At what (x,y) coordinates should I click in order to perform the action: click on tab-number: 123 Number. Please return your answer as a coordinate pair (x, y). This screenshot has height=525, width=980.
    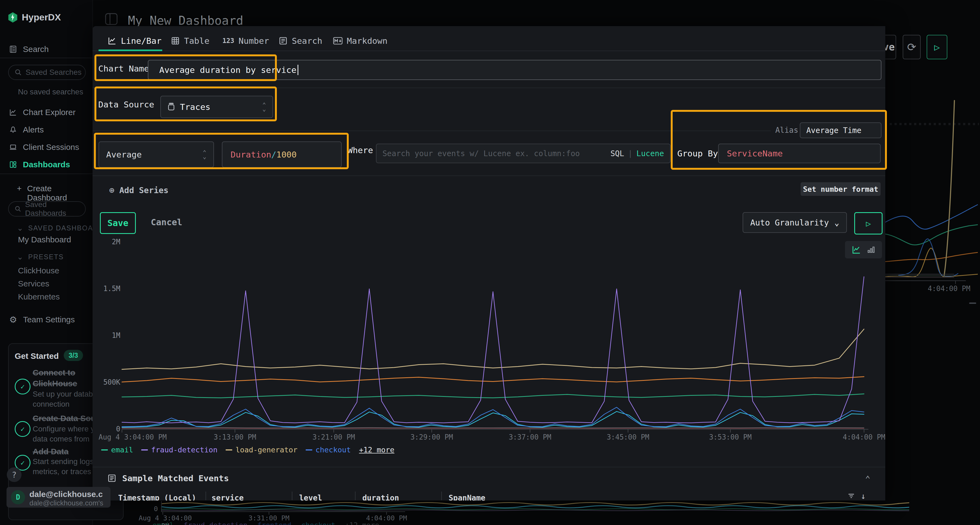
    Looking at the image, I should click on (246, 41).